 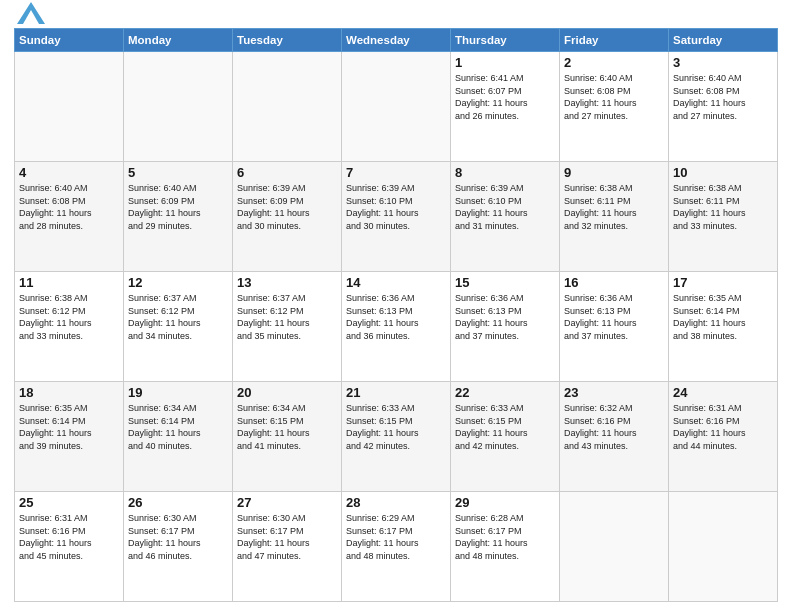 What do you see at coordinates (274, 207) in the screenshot?
I see `day-info: Sunrise: 6:39 AM Sunset: 6:09 PM Dayligh…` at bounding box center [274, 207].